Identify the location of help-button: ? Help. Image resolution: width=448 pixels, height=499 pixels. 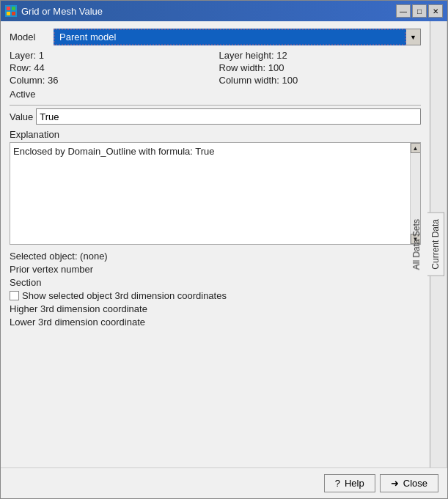
(350, 484).